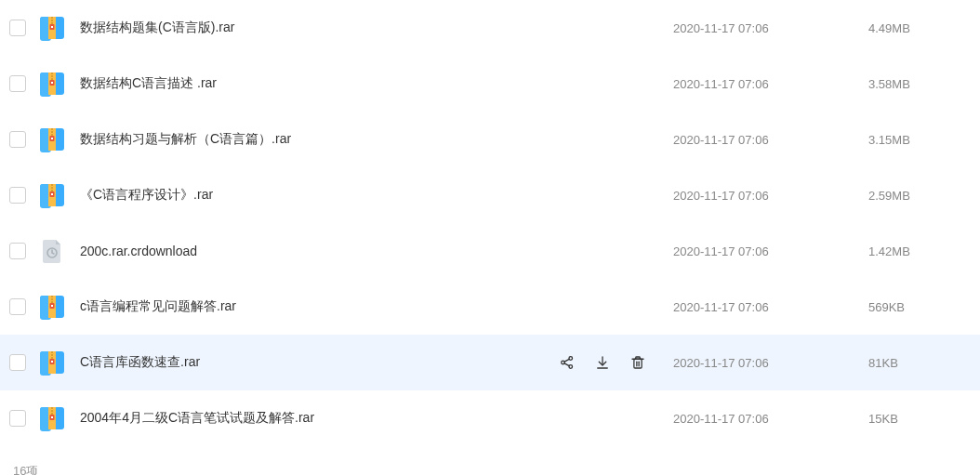  What do you see at coordinates (920, 139) in the screenshot?
I see `file-size: 3.15MB` at bounding box center [920, 139].